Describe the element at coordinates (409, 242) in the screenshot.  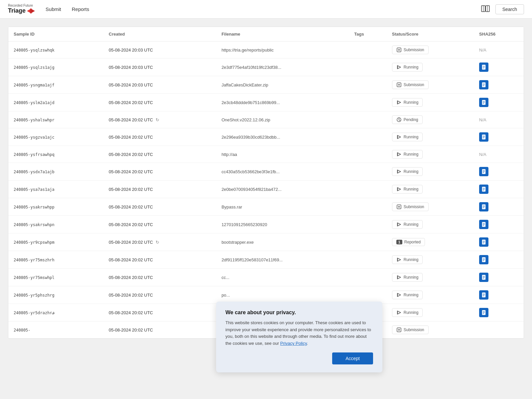
I see `status-badge: 1 Reported` at that location.